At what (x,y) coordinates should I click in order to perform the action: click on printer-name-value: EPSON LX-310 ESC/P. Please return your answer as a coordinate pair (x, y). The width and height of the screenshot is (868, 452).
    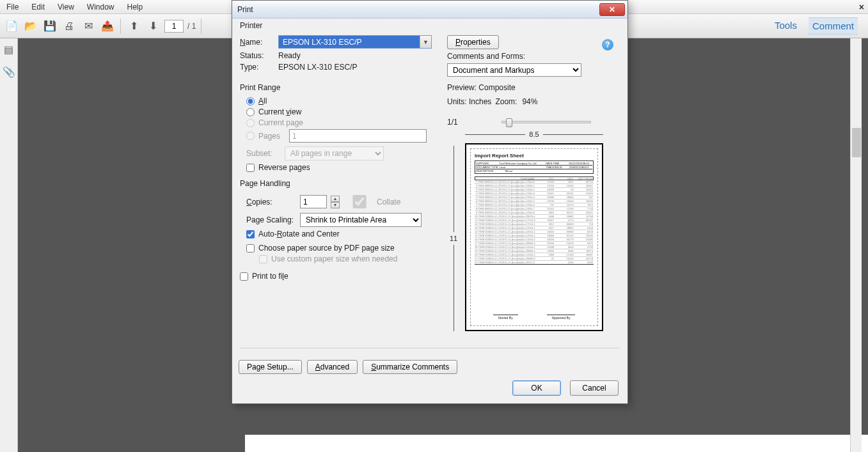
    Looking at the image, I should click on (349, 42).